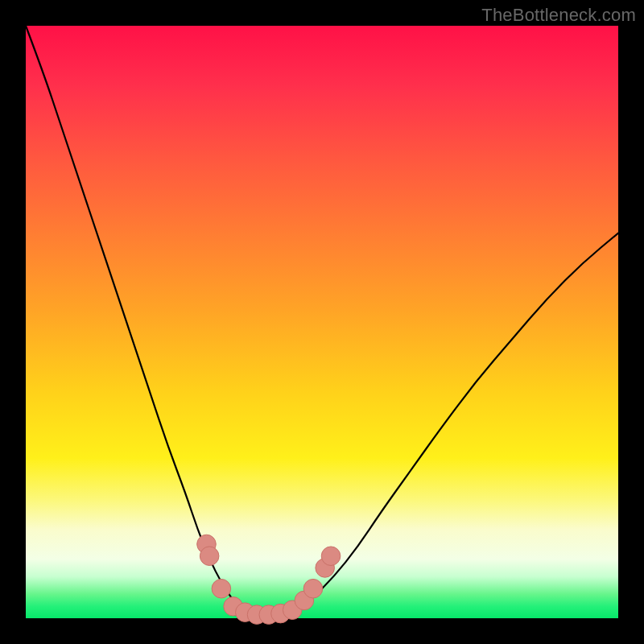 The image size is (644, 644). What do you see at coordinates (559, 15) in the screenshot?
I see `watermark-text: TheBottleneck.com` at bounding box center [559, 15].